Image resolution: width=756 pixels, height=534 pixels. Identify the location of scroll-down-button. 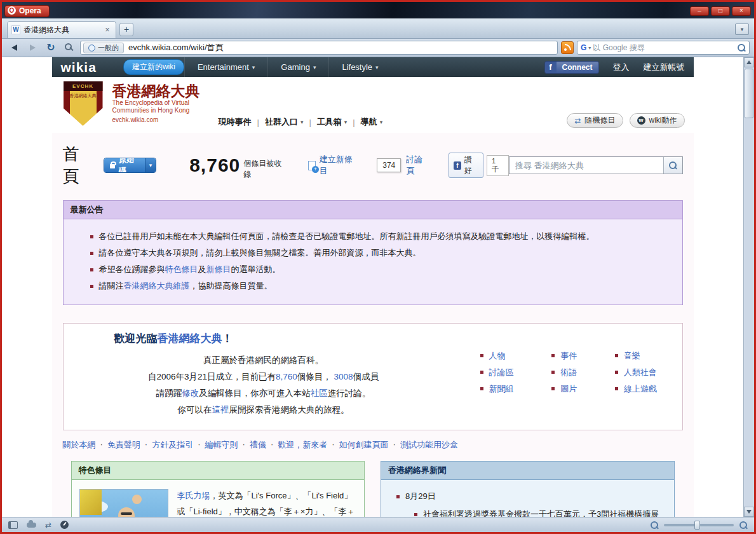
(749, 512).